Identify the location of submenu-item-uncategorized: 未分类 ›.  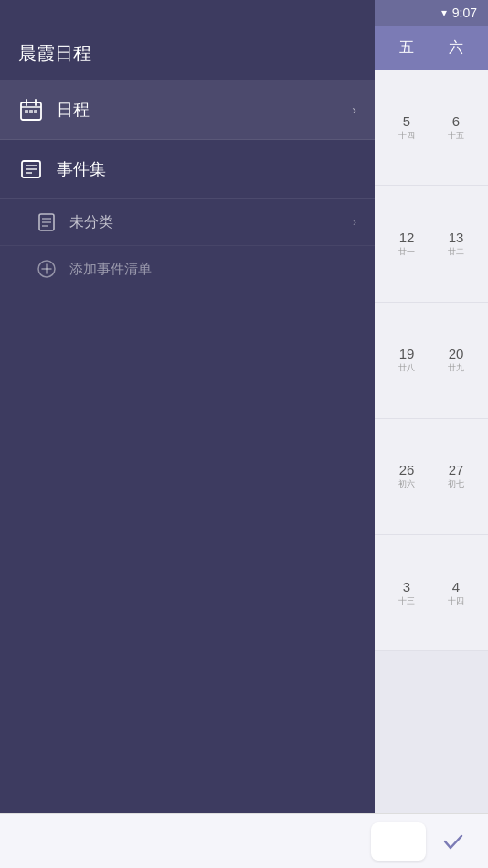
(187, 223).